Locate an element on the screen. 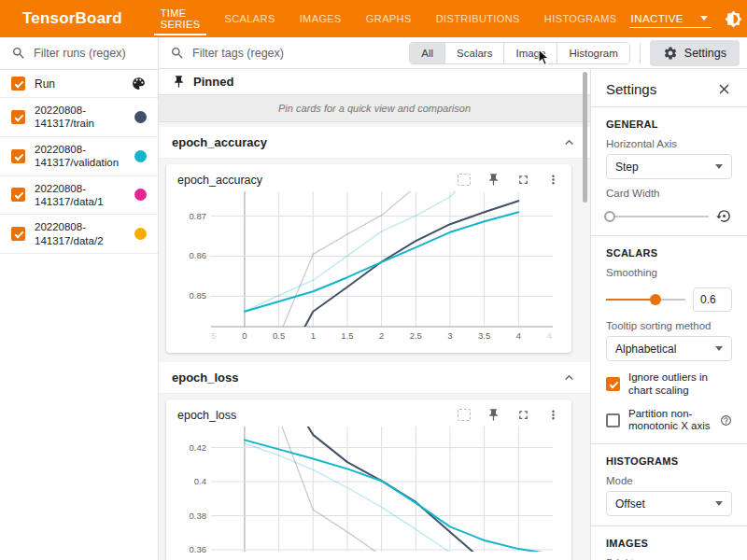 The height and width of the screenshot is (560, 747). tooltip-sorting-label: Tooltip sorting method is located at coordinates (669, 326).